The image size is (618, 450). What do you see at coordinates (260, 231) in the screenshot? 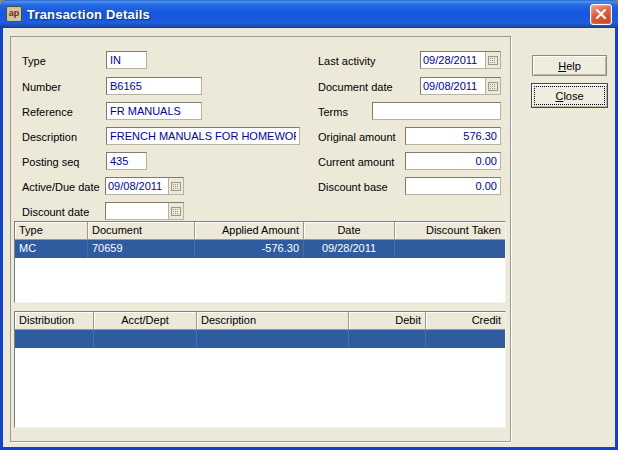
I see `applied-table-header: Type Document Applied Amount Date Discou…` at bounding box center [260, 231].